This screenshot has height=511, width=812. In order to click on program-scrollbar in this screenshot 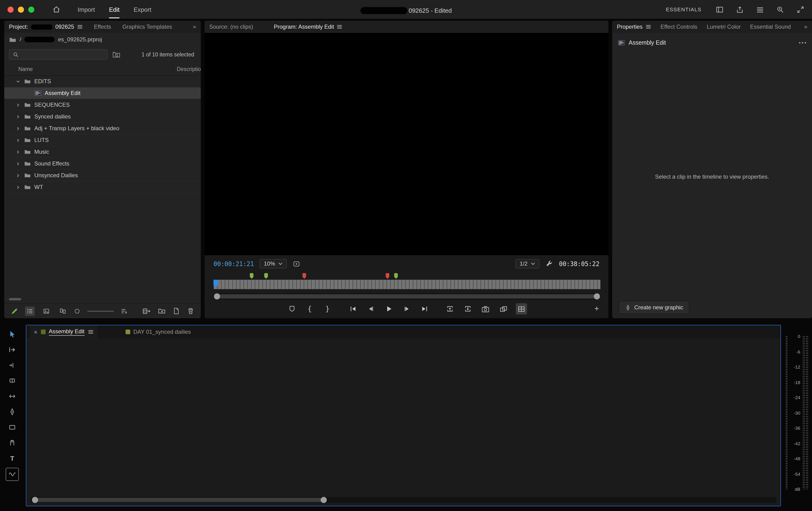, I will do `click(407, 296)`.